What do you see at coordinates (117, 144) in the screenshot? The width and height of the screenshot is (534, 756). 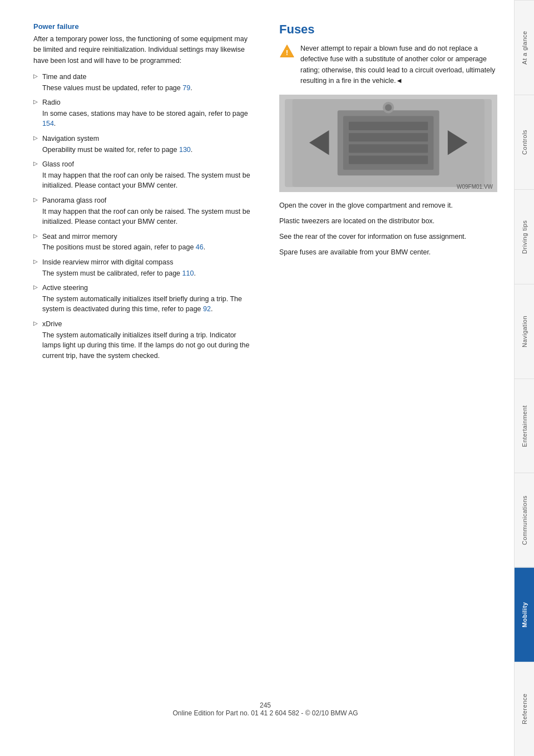 I see `bullet-content: Navigation system Operability must be wa…` at bounding box center [117, 144].